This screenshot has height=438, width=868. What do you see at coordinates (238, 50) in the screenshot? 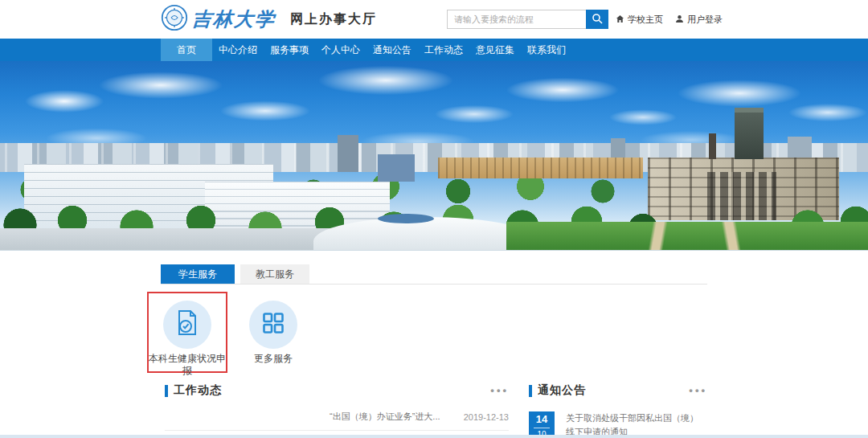
I see `nav-item-center-intro: 中心介绍` at bounding box center [238, 50].